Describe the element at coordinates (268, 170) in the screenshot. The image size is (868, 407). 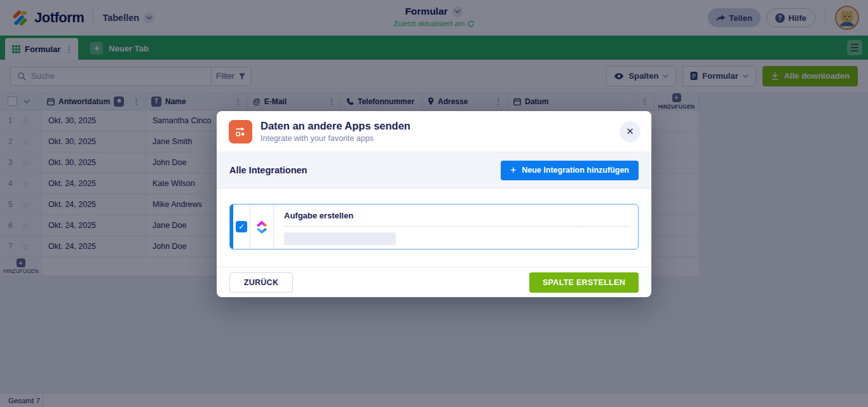
I see `section-title: Alle Integrationen` at that location.